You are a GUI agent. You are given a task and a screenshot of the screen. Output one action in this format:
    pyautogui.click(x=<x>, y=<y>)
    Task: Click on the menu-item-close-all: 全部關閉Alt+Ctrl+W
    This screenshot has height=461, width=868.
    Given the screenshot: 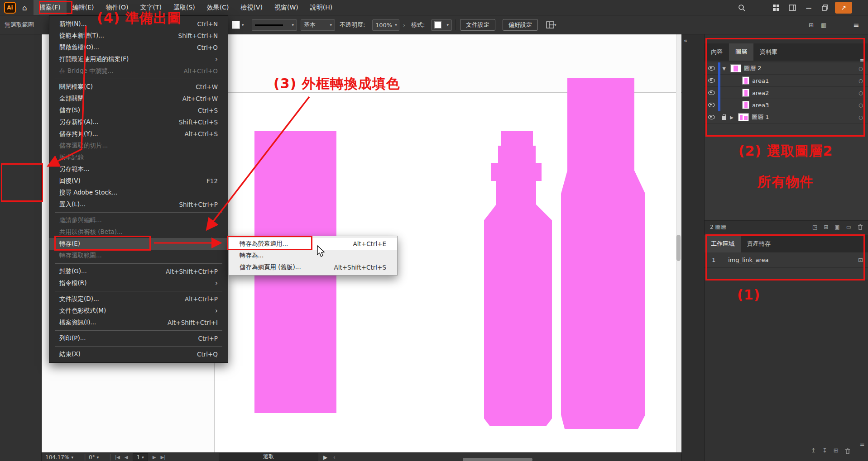 What is the action you would take?
    pyautogui.click(x=139, y=99)
    